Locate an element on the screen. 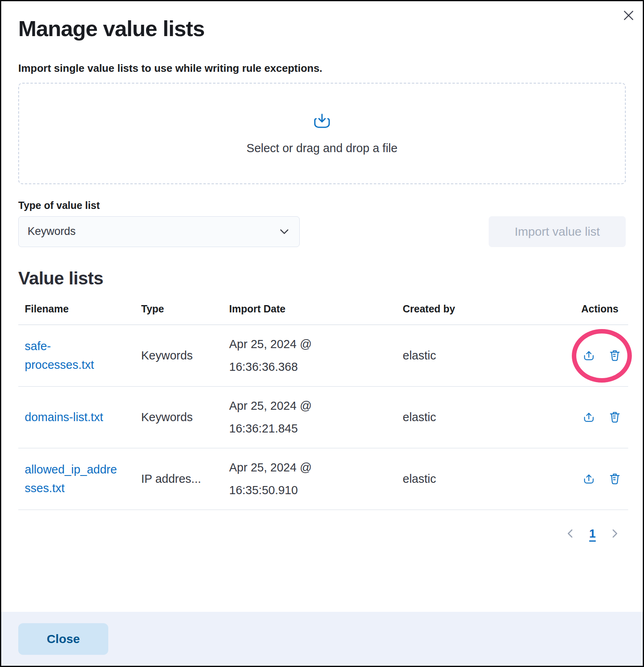  pagination: 1 is located at coordinates (322, 534).